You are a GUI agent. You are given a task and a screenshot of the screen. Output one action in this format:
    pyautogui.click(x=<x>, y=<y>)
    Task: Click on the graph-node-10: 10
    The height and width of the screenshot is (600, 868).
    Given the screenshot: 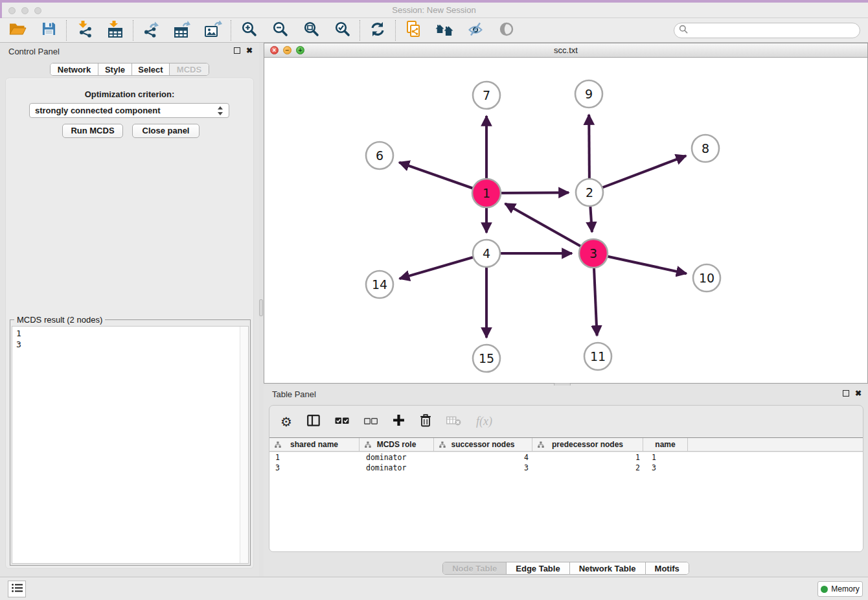 What is the action you would take?
    pyautogui.click(x=707, y=278)
    